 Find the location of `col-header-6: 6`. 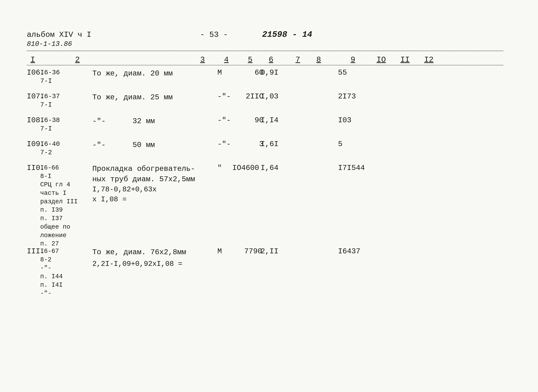

col-header-6: 6 is located at coordinates (271, 60).